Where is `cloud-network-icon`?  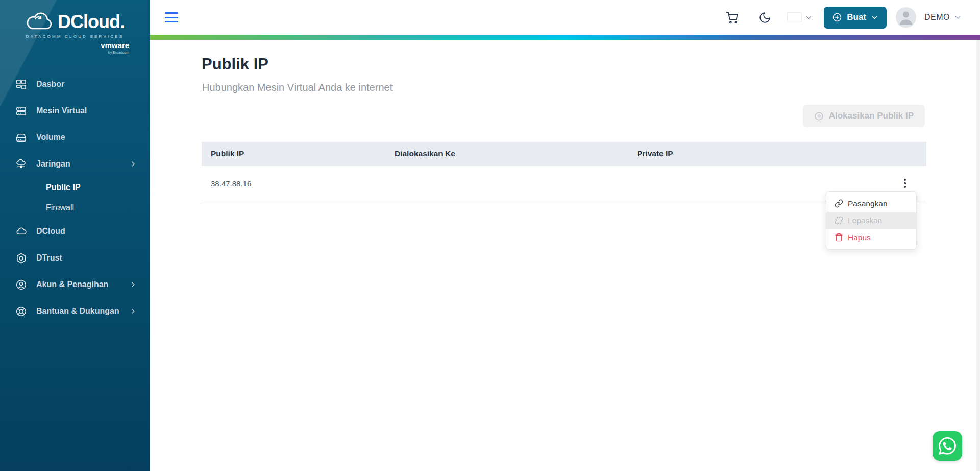 cloud-network-icon is located at coordinates (21, 164).